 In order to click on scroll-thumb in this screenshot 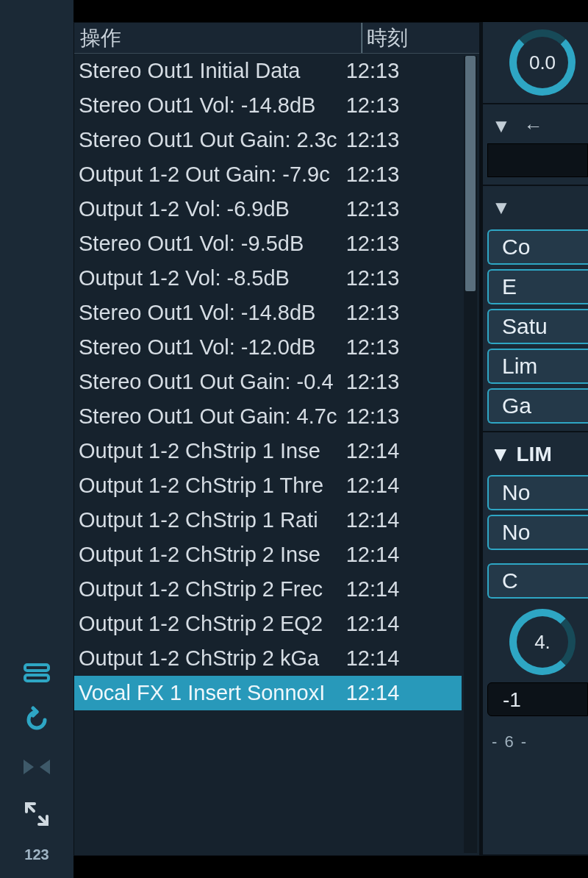, I will do `click(470, 174)`.